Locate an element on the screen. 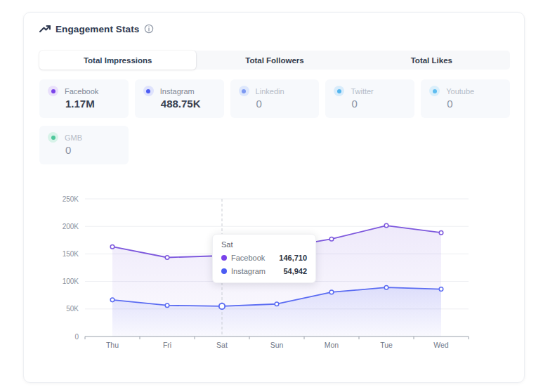  tooltip-title: Sat is located at coordinates (264, 244).